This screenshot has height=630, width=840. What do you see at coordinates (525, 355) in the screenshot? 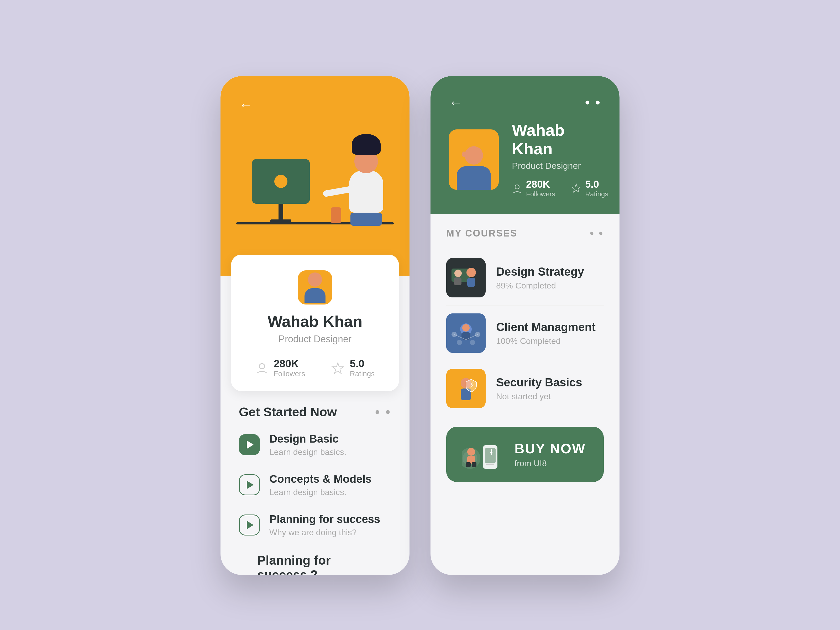
I see `phone2-body: MY COURSES • • Desig` at bounding box center [525, 355].